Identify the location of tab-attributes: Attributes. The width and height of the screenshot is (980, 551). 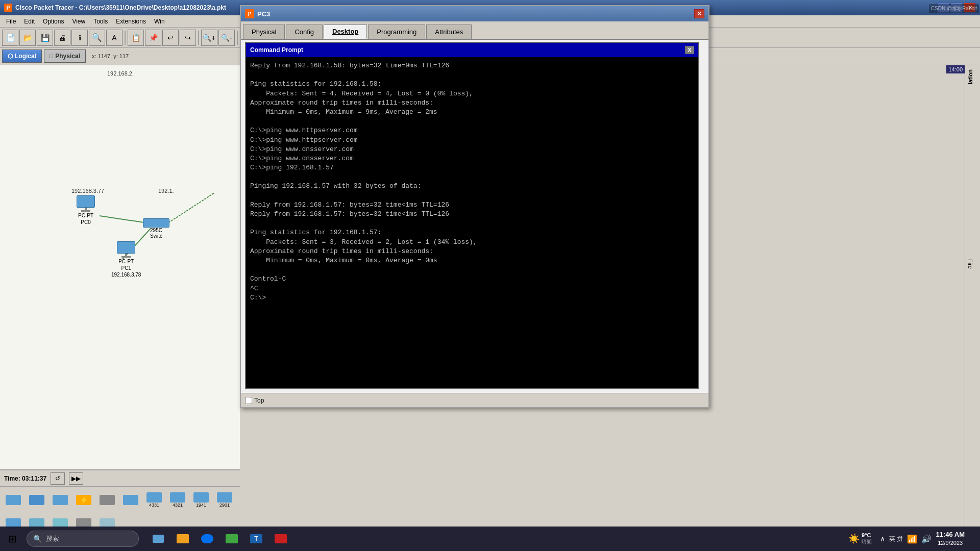
(449, 32).